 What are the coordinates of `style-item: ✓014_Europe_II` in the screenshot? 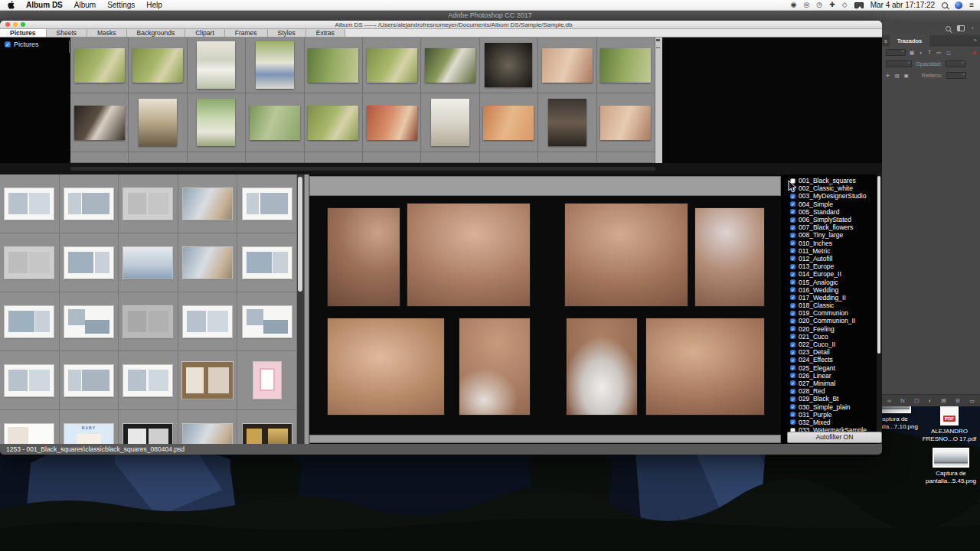 It's located at (831, 274).